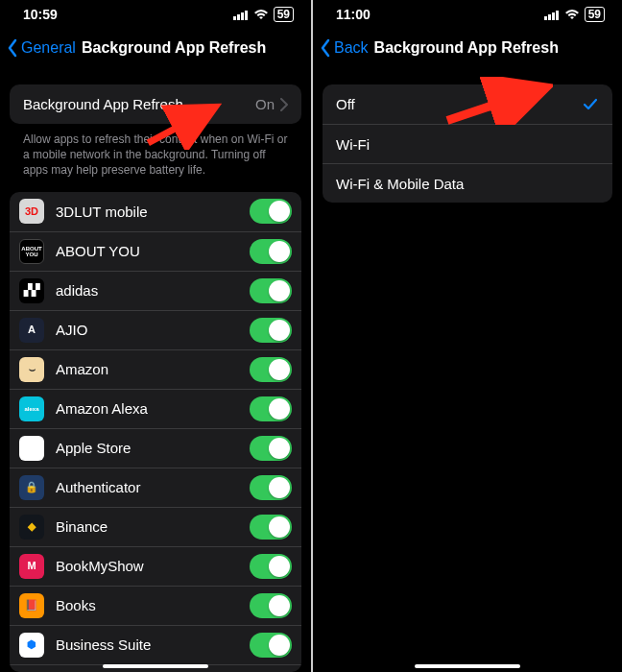  I want to click on app-row: ⌣Amazon, so click(156, 369).